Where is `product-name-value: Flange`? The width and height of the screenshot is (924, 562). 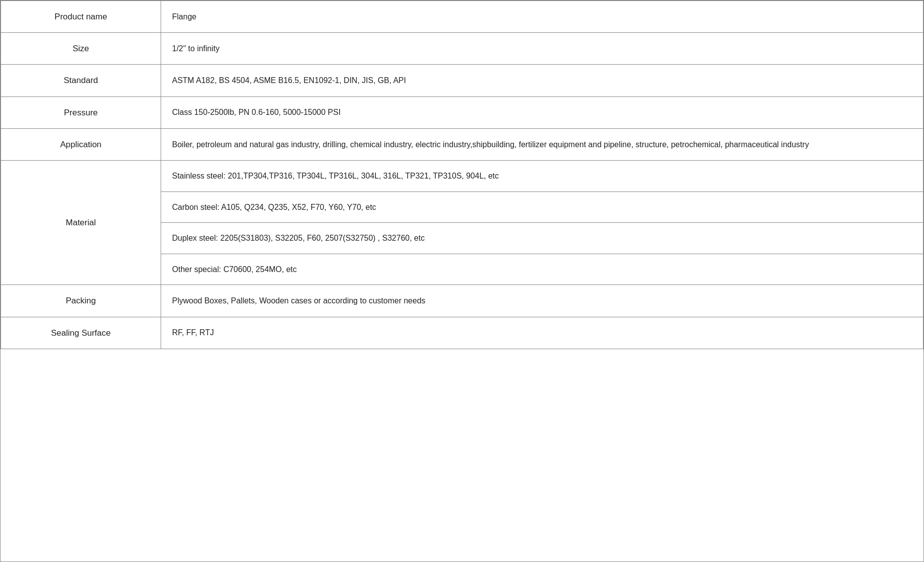
product-name-value: Flange is located at coordinates (542, 17).